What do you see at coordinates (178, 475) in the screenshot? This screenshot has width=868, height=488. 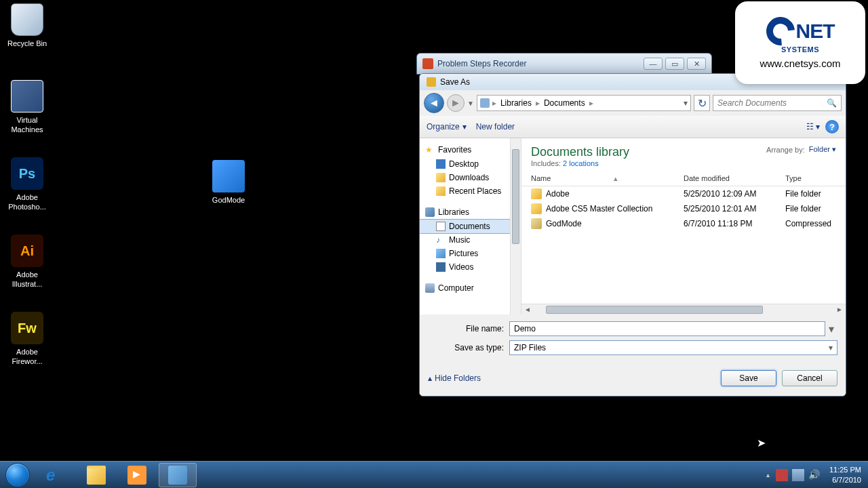 I see `psr-icon` at bounding box center [178, 475].